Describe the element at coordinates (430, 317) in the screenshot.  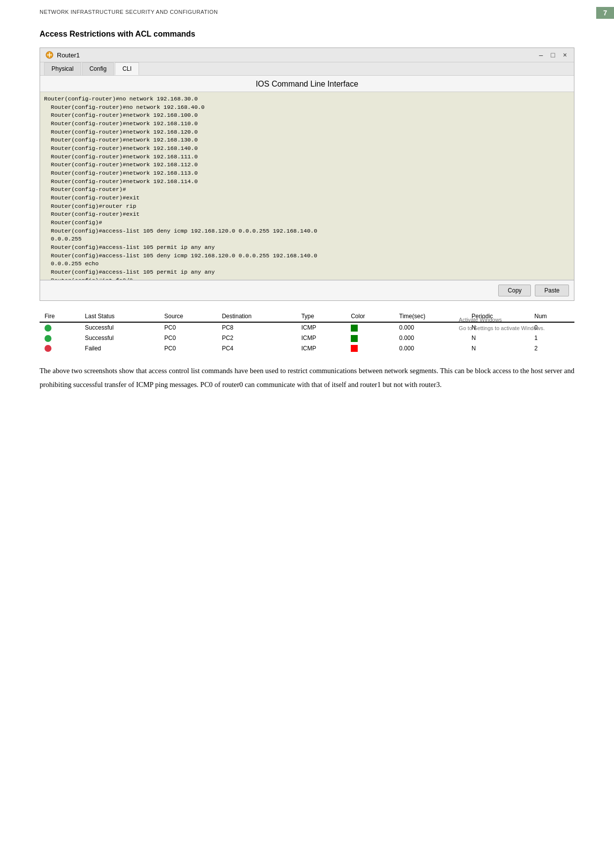
I see `col-time: Time(sec)` at that location.